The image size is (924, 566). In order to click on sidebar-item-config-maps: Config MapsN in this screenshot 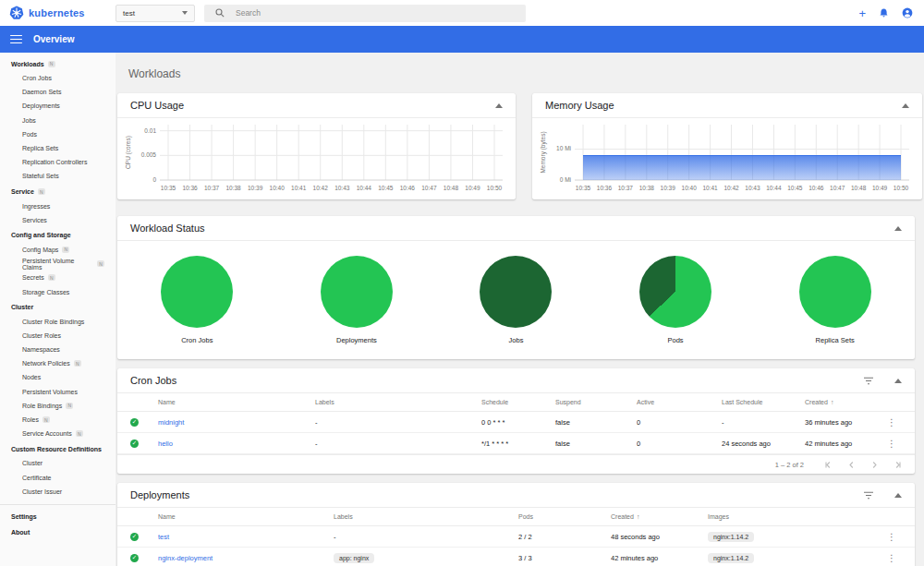, I will do `click(57, 249)`.